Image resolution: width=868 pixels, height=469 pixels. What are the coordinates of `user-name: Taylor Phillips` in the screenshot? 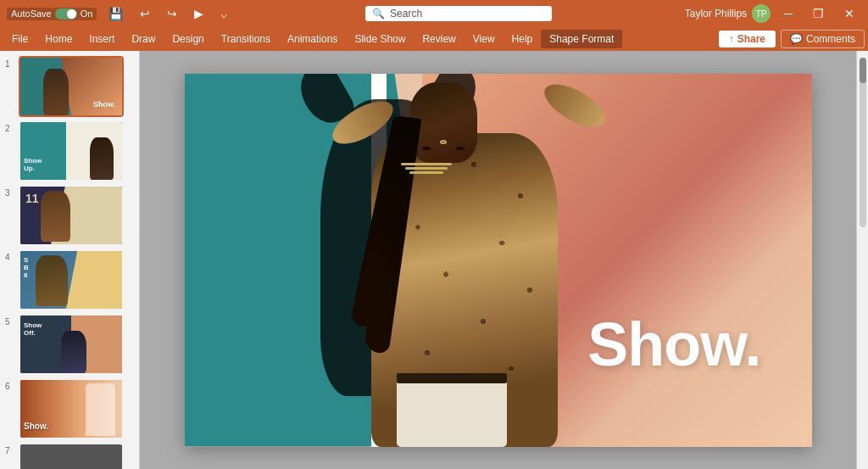 It's located at (715, 14).